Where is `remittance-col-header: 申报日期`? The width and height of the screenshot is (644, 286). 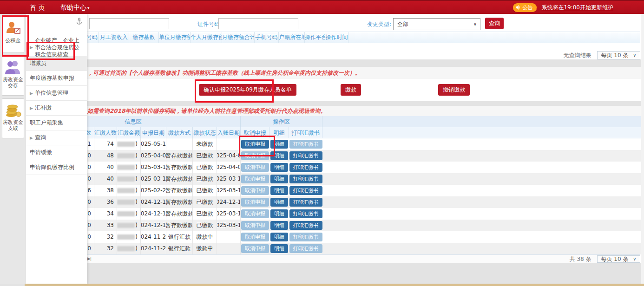 remittance-col-header: 申报日期 is located at coordinates (153, 133).